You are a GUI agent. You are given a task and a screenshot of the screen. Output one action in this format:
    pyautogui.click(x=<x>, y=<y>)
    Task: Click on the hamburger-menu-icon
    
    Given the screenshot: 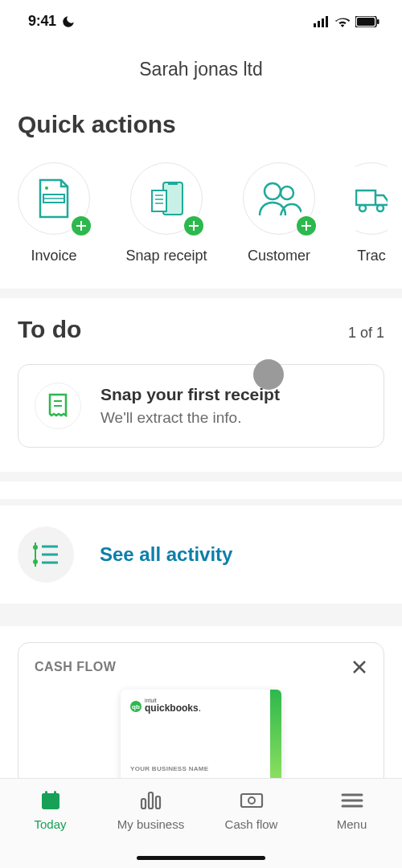 What is the action you would take?
    pyautogui.click(x=352, y=800)
    